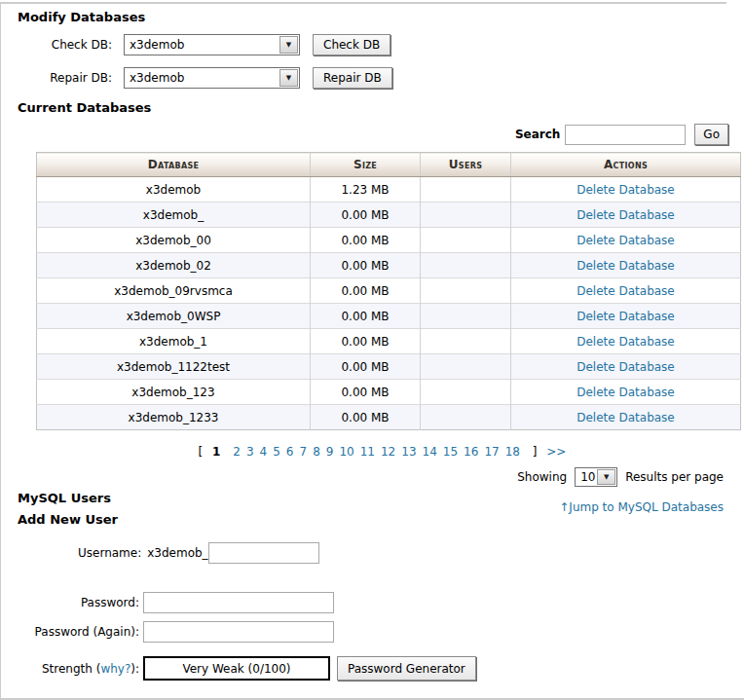  I want to click on password-again-label: Password (Again):, so click(78, 632).